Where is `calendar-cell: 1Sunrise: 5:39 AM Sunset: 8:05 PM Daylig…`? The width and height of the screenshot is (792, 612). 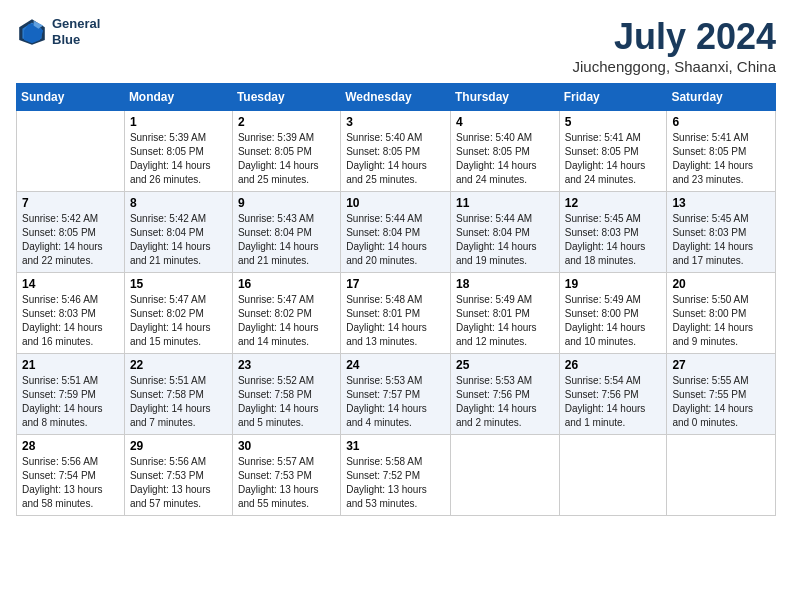 calendar-cell: 1Sunrise: 5:39 AM Sunset: 8:05 PM Daylig… is located at coordinates (178, 152).